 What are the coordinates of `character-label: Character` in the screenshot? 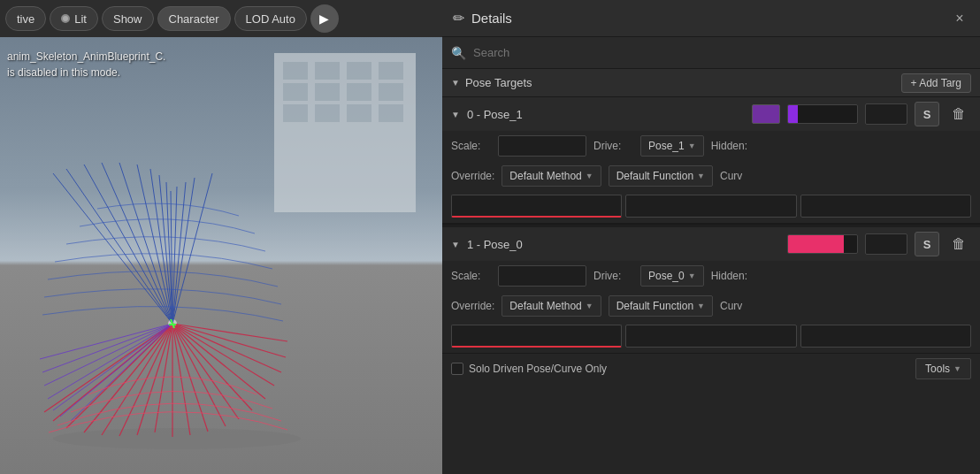 It's located at (195, 19).